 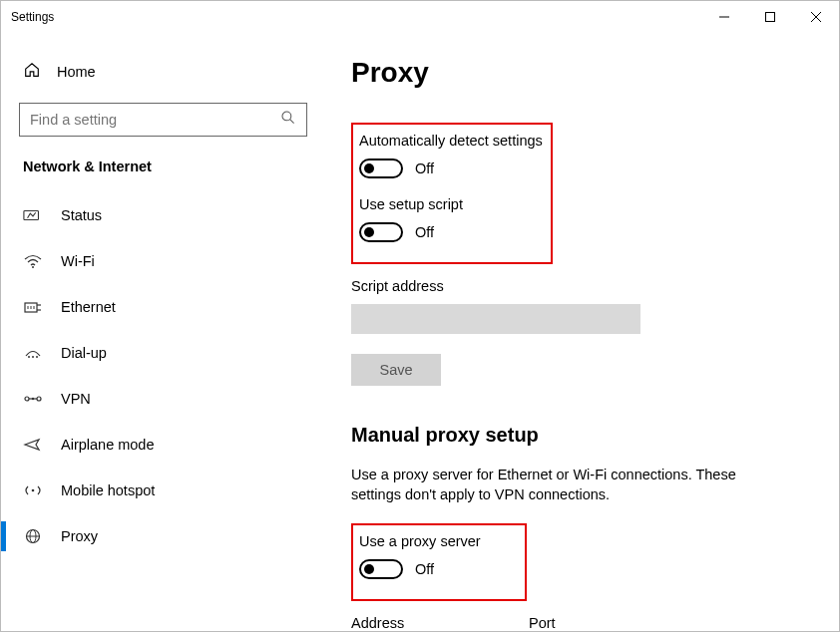 I want to click on sidebar-item-dialup: Dial-up, so click(x=164, y=353).